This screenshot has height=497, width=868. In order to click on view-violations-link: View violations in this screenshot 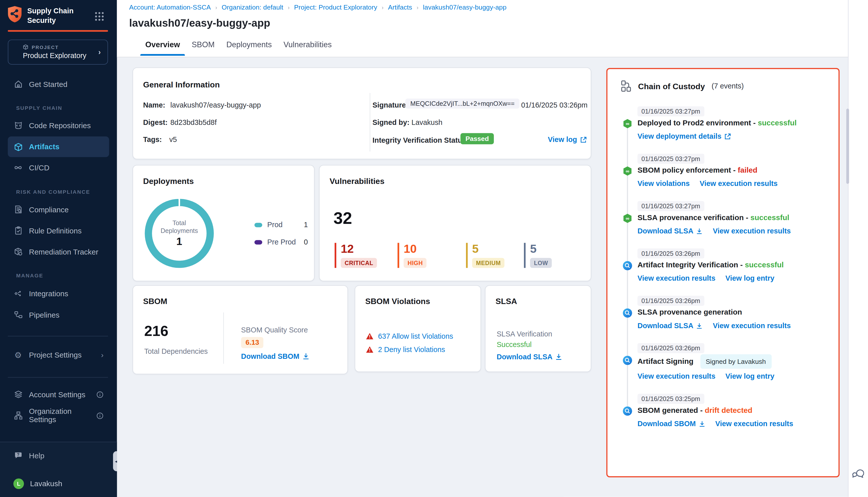, I will do `click(663, 184)`.